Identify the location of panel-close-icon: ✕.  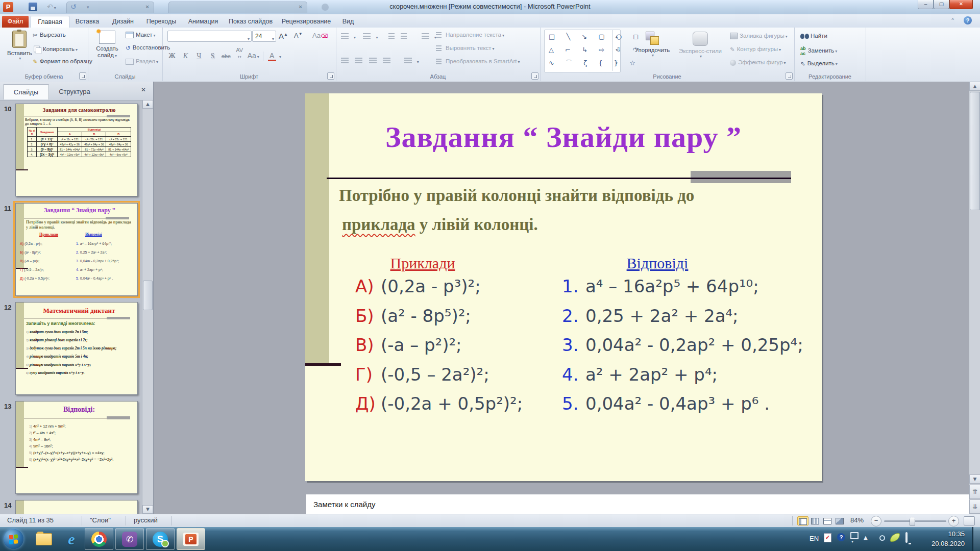
(143, 90).